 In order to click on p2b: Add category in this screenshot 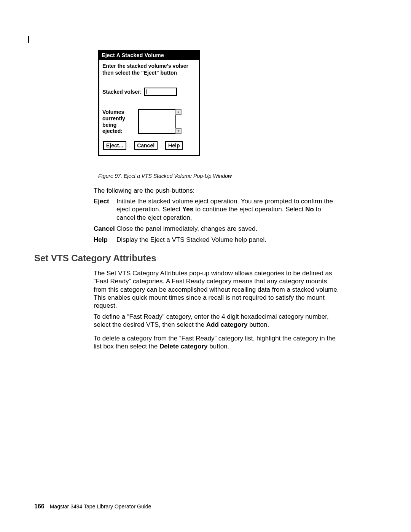, I will do `click(227, 324)`.